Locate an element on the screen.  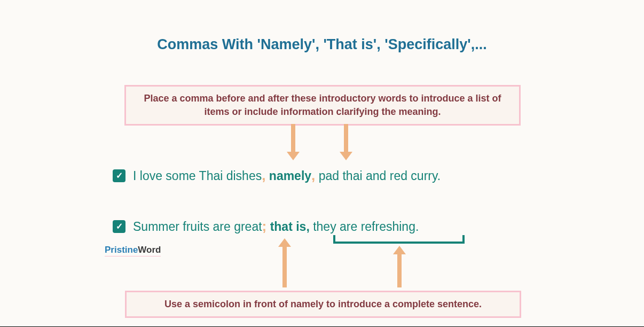
text-post: they are refreshing. is located at coordinates (364, 227).